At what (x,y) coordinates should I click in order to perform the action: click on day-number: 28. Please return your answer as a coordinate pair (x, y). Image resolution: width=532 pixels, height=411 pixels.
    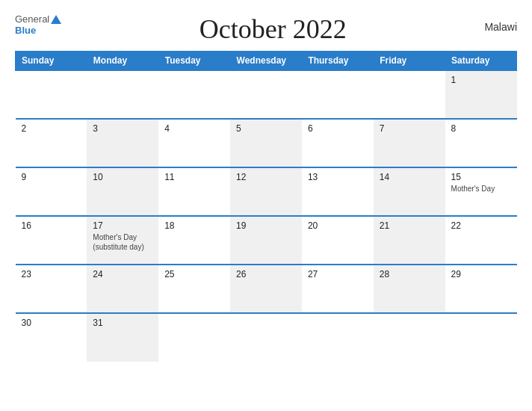
    Looking at the image, I should click on (409, 274).